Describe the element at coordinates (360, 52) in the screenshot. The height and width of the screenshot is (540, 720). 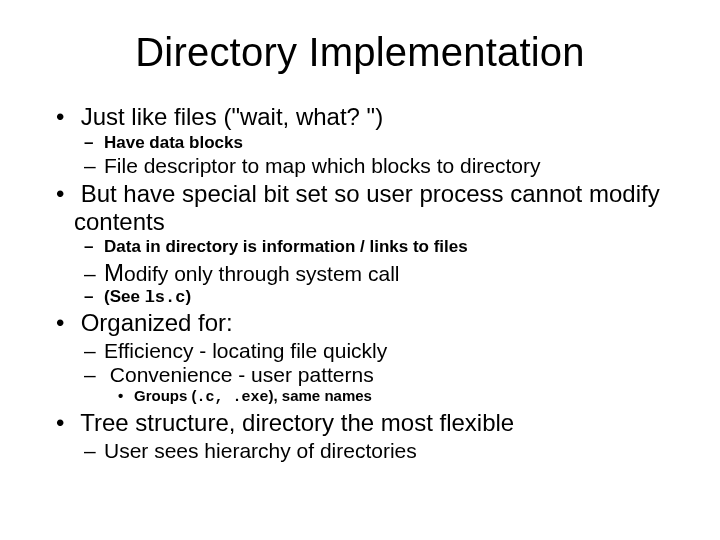
I see `slide-title: Directory Implementation` at that location.